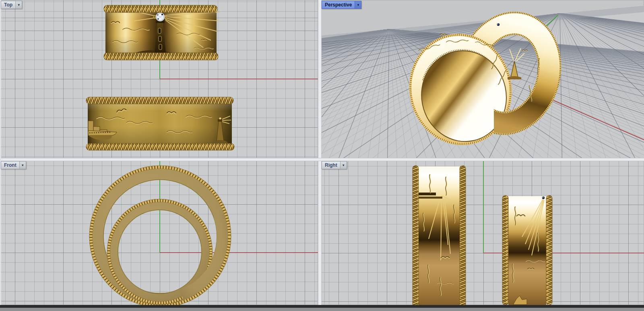  What do you see at coordinates (331, 165) in the screenshot?
I see `viewport-tab-label: Right` at bounding box center [331, 165].